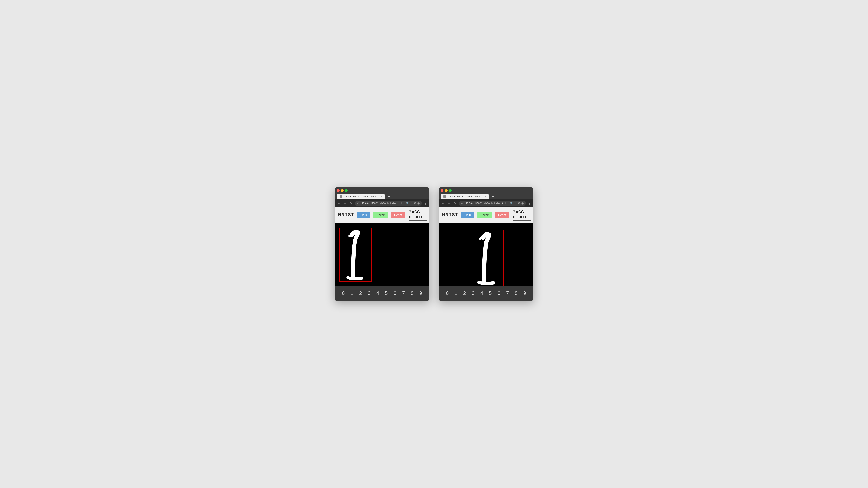 The width and height of the screenshot is (868, 488). I want to click on digit-9-left: 9, so click(421, 294).